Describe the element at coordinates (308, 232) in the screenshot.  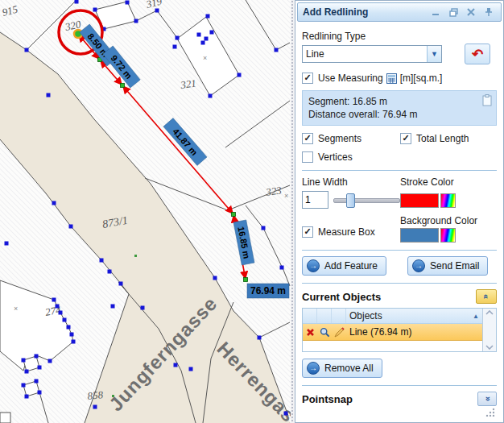
I see `measure-box-checkbox` at that location.